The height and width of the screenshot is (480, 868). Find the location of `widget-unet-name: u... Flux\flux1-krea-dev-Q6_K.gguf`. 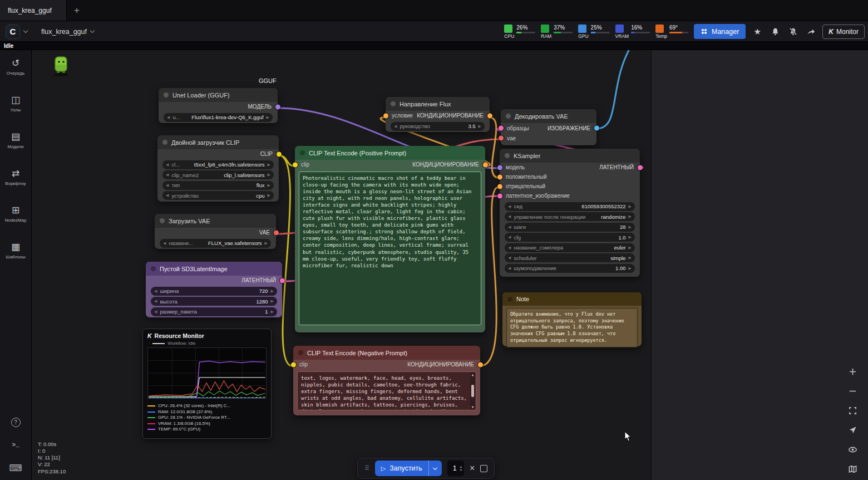

widget-unet-name: u... Flux\flux1-krea-dev-Q6_K.gguf is located at coordinates (218, 117).